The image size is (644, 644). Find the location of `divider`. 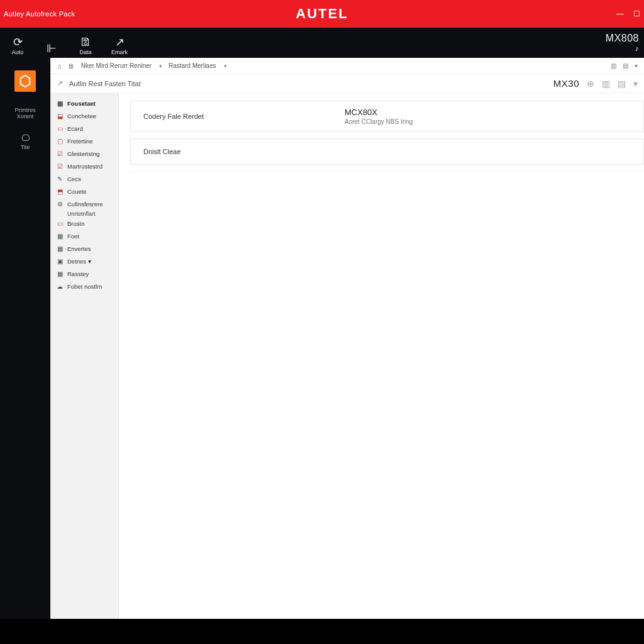

divider is located at coordinates (387, 171).